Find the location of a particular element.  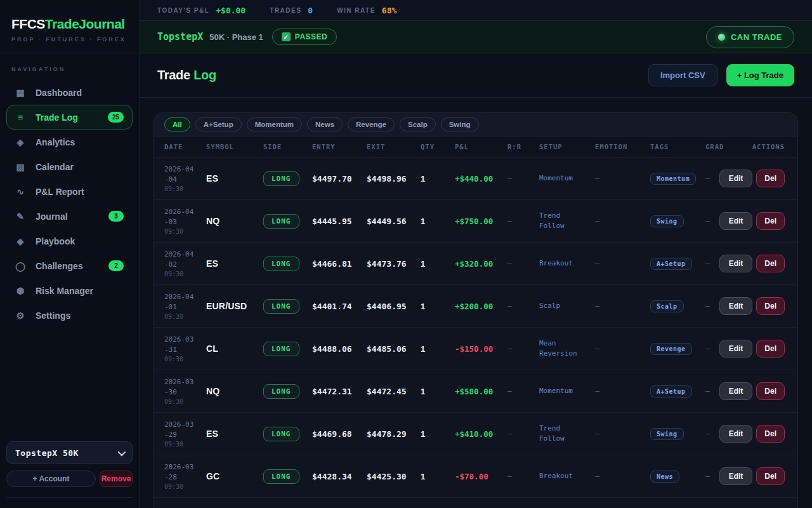

trade-date: 2026-03-31 is located at coordinates (180, 345).